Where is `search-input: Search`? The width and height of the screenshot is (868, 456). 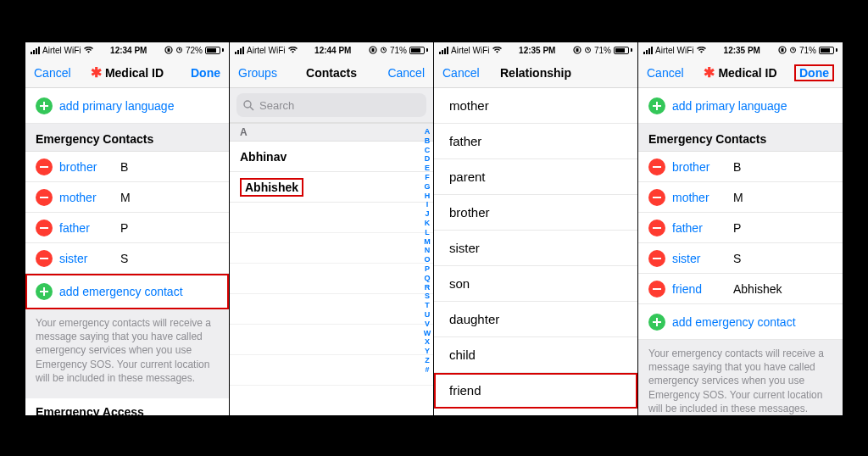 search-input: Search is located at coordinates (331, 105).